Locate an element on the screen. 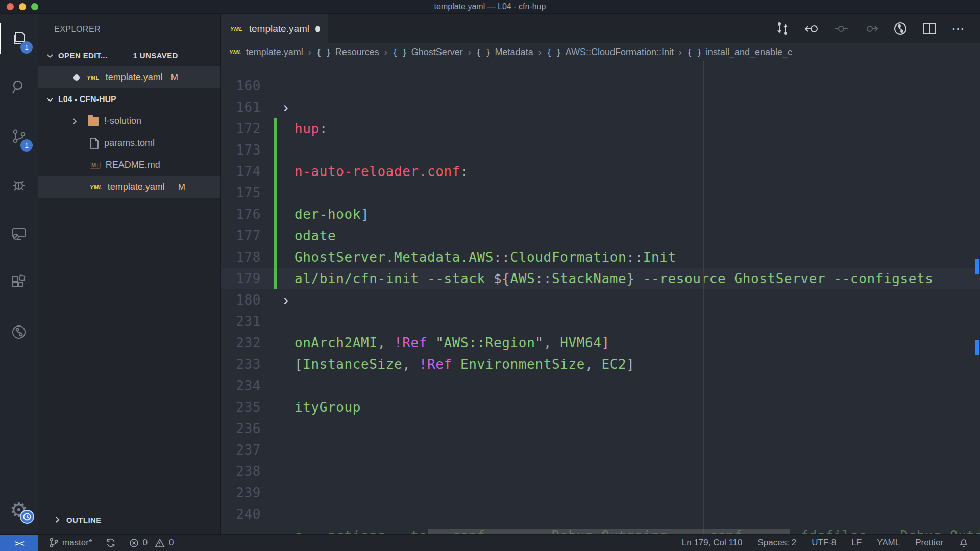 Image resolution: width=980 pixels, height=551 pixels. tree-item-label: params.toml is located at coordinates (130, 143).